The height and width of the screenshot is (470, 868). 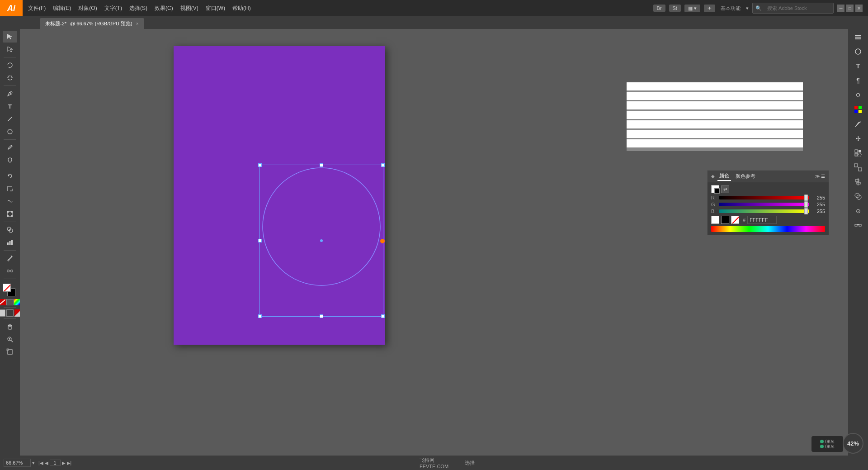 I want to click on r-slider-thumb, so click(x=806, y=198).